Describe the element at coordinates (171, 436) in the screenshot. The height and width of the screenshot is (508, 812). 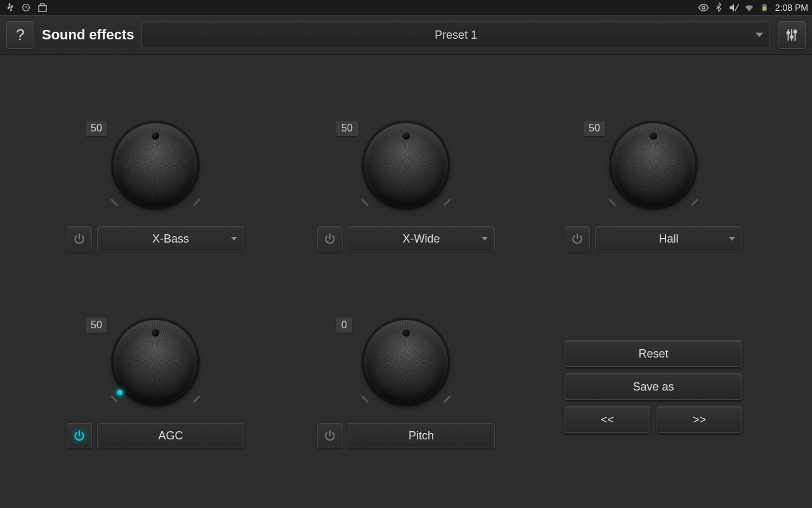
I see `label-agc: AGC` at that location.